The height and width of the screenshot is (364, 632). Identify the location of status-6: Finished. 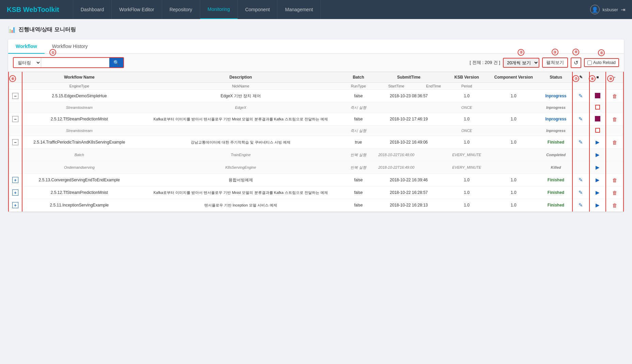
(556, 205).